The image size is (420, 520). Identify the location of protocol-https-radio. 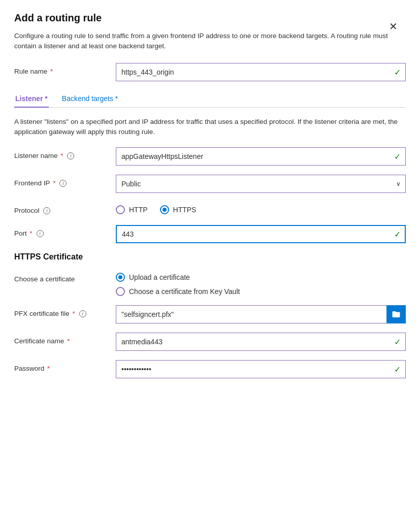
(165, 210).